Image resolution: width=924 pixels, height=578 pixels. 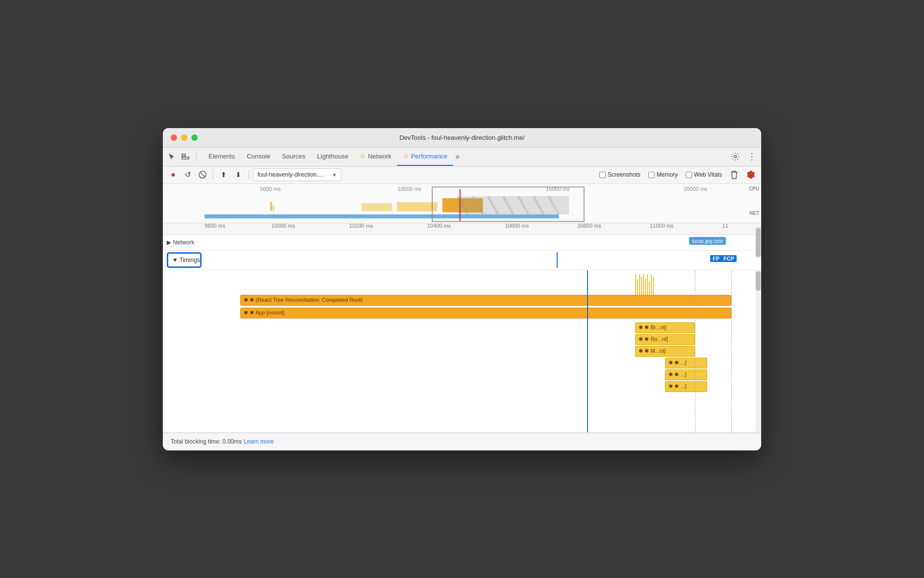 What do you see at coordinates (181, 157) in the screenshot?
I see `tab-icon-group` at bounding box center [181, 157].